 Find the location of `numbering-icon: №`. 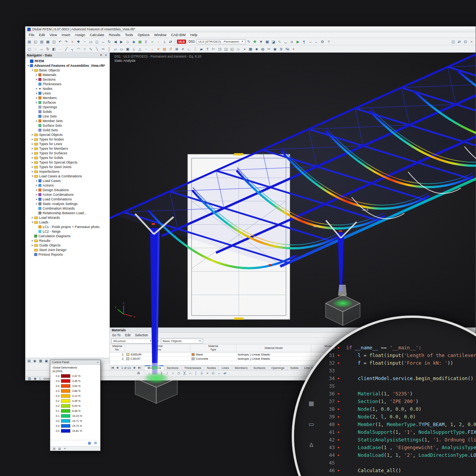

numbering-icon: № is located at coordinates (287, 49).